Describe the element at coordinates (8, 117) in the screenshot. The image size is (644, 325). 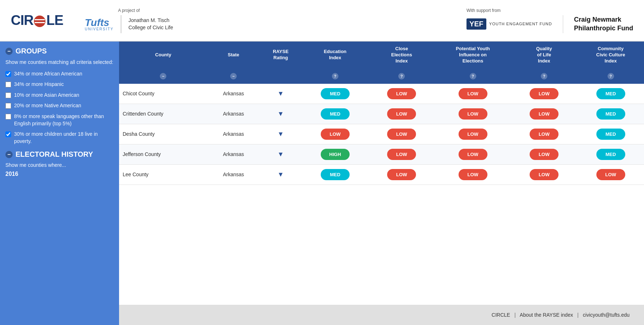
I see `checkbox-cb5` at that location.